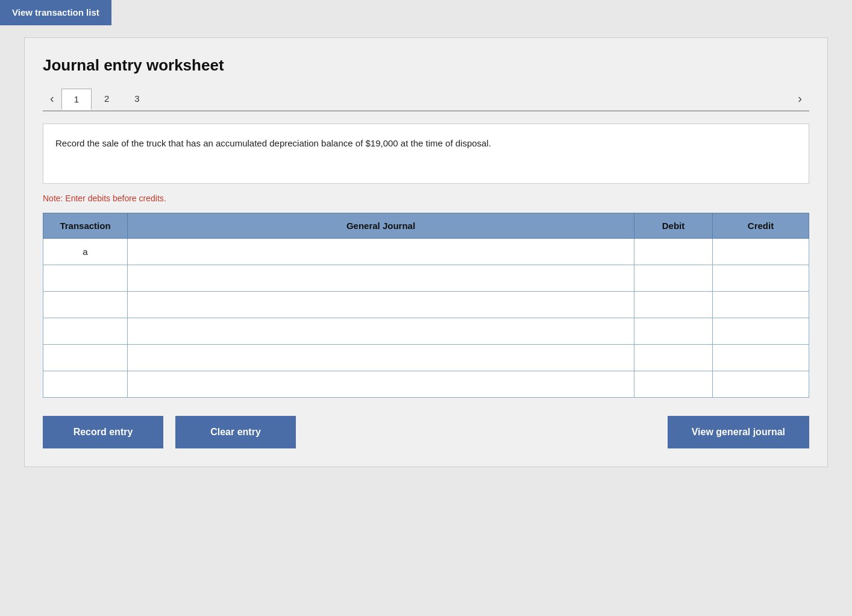 The image size is (852, 616). What do you see at coordinates (86, 252) in the screenshot?
I see `transaction-cell: a` at bounding box center [86, 252].